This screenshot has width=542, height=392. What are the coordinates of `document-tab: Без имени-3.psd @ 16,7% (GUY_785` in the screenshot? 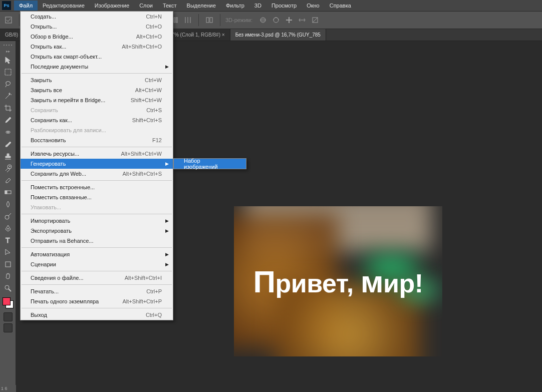 It's located at (279, 35).